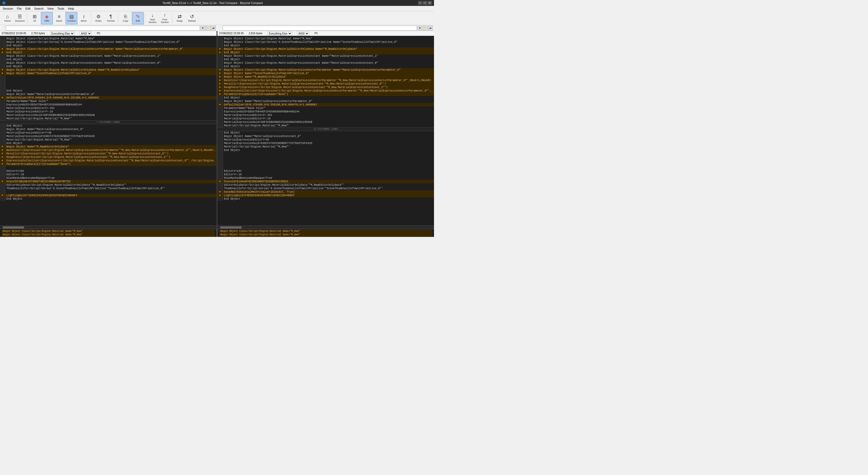  What do you see at coordinates (431, 28) in the screenshot?
I see `right-path-swap: ⇄` at bounding box center [431, 28].